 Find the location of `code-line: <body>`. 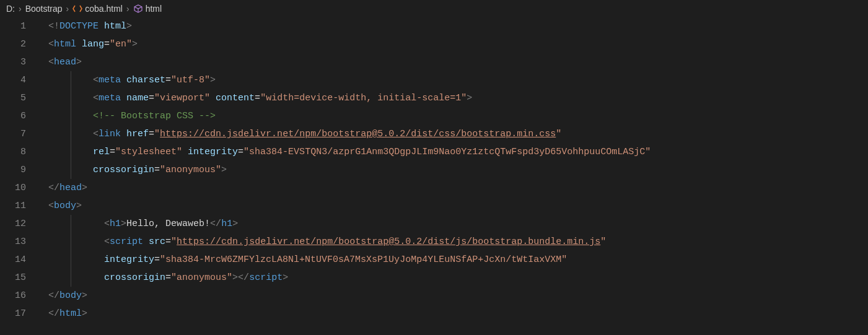

code-line: <body> is located at coordinates (452, 206).